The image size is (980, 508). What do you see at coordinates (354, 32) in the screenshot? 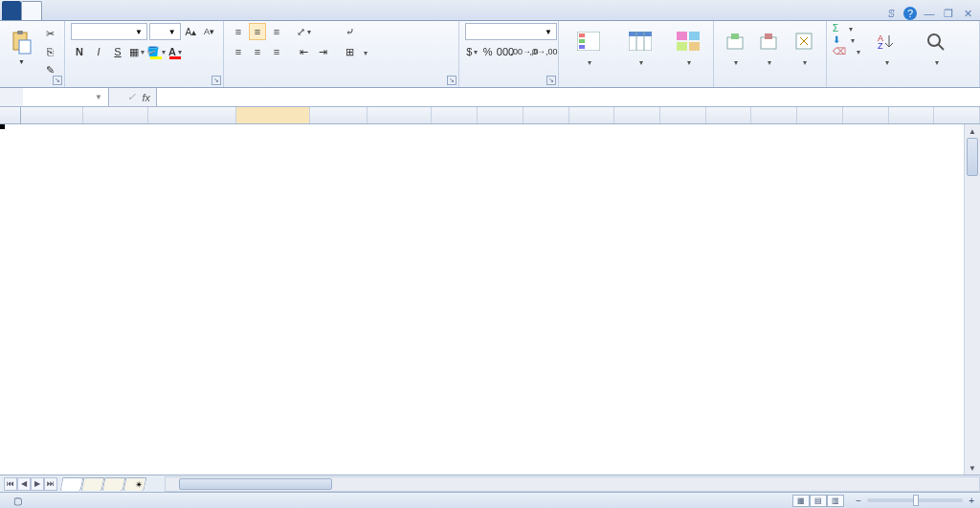
I see `wrap-text-button: ⤶` at bounding box center [354, 32].